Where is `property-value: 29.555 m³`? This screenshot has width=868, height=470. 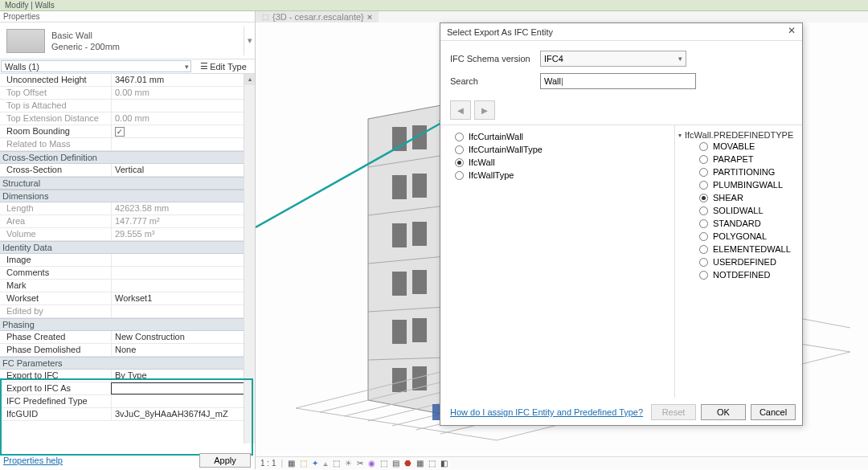 property-value: 29.555 m³ is located at coordinates (183, 235).